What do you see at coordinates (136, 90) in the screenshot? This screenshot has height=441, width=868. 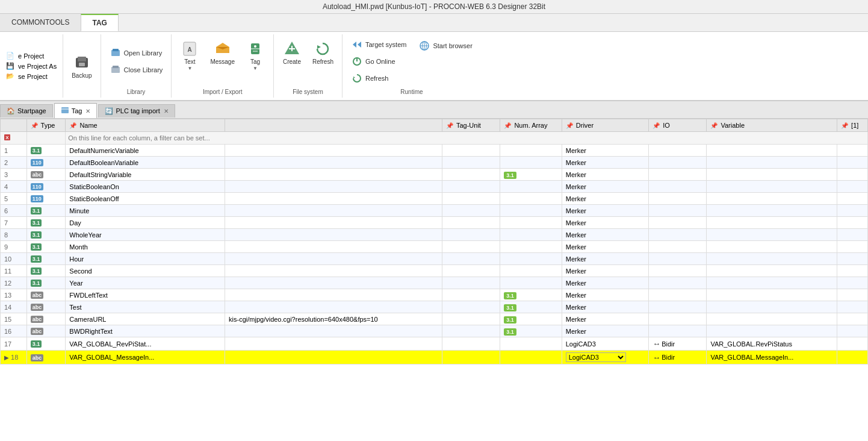 I see `library-group-label: Library` at bounding box center [136, 90].